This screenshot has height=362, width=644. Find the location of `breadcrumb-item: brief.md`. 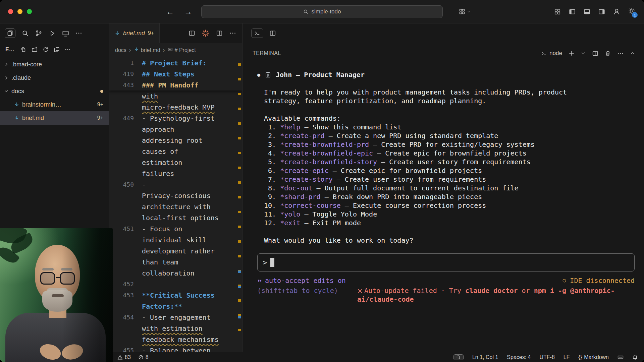

breadcrumb-item: brief.md is located at coordinates (147, 50).